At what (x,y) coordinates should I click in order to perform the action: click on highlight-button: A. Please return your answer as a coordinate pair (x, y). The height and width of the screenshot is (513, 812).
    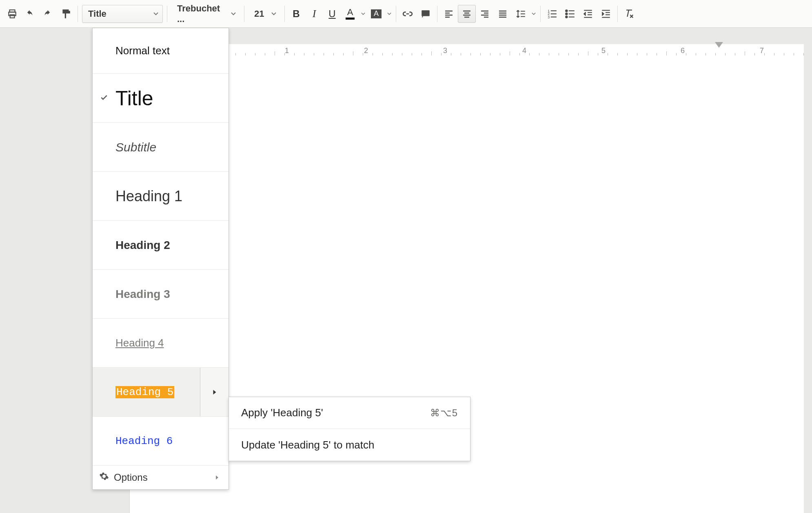
    Looking at the image, I should click on (376, 14).